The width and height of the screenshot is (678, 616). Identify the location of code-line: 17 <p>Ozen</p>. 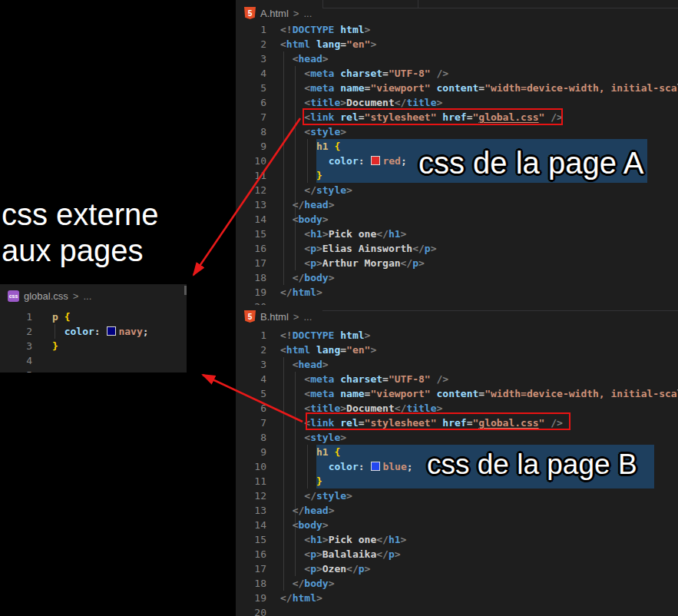
(457, 568).